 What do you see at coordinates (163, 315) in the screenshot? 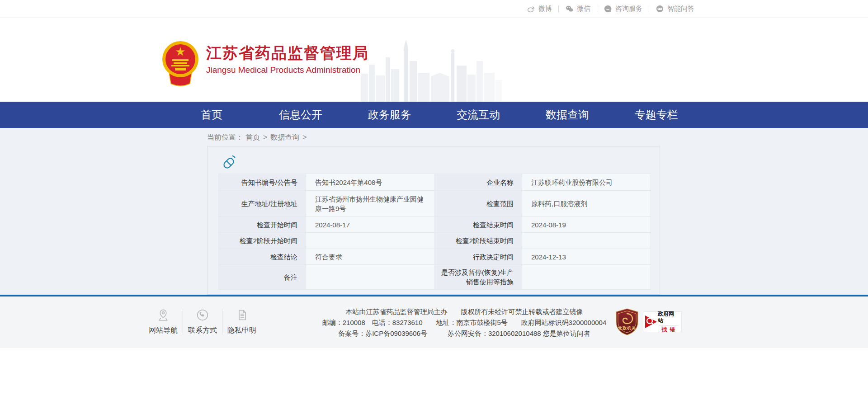
I see `map-pin-icon` at bounding box center [163, 315].